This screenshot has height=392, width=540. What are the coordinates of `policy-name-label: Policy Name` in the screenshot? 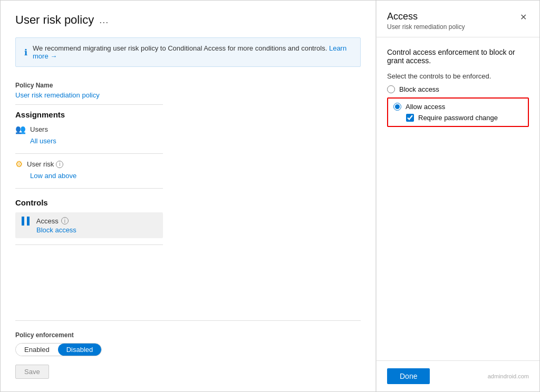 It's located at (188, 85).